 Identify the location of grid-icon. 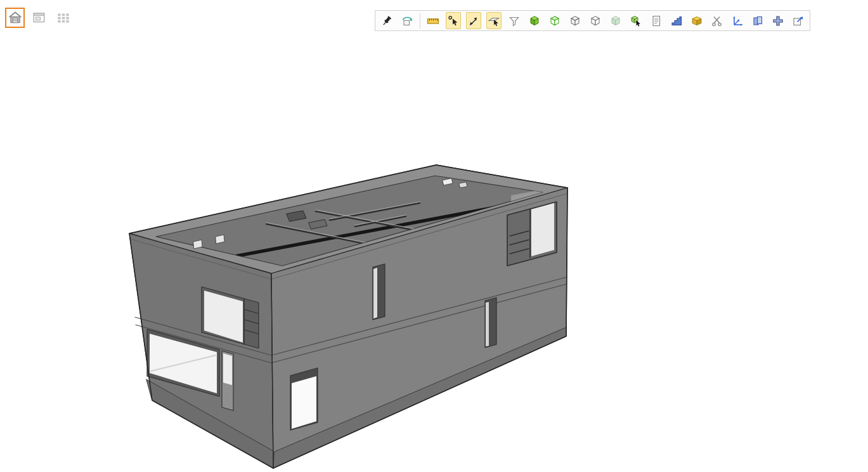
(63, 18).